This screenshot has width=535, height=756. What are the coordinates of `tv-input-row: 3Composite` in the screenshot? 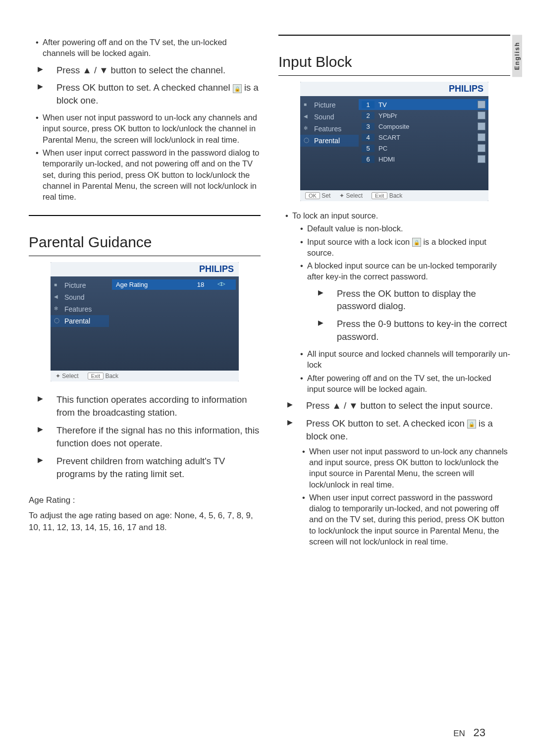 It's located at (424, 126).